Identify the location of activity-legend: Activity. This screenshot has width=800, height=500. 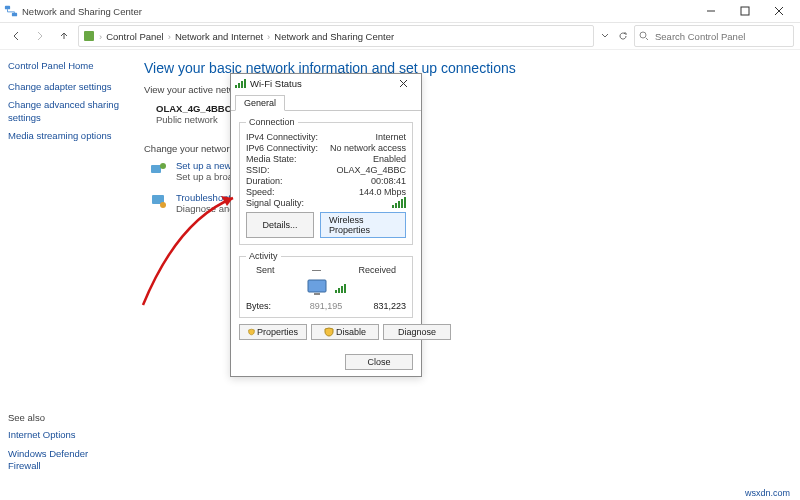
(264, 256).